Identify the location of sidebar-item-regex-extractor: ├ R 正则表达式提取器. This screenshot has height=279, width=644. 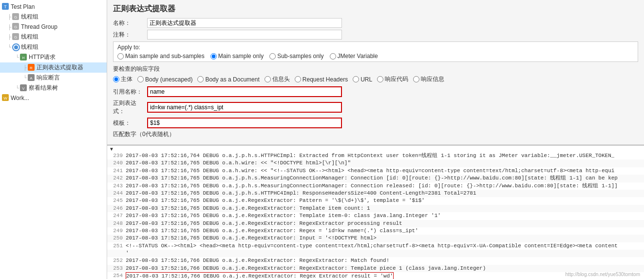
(54, 67).